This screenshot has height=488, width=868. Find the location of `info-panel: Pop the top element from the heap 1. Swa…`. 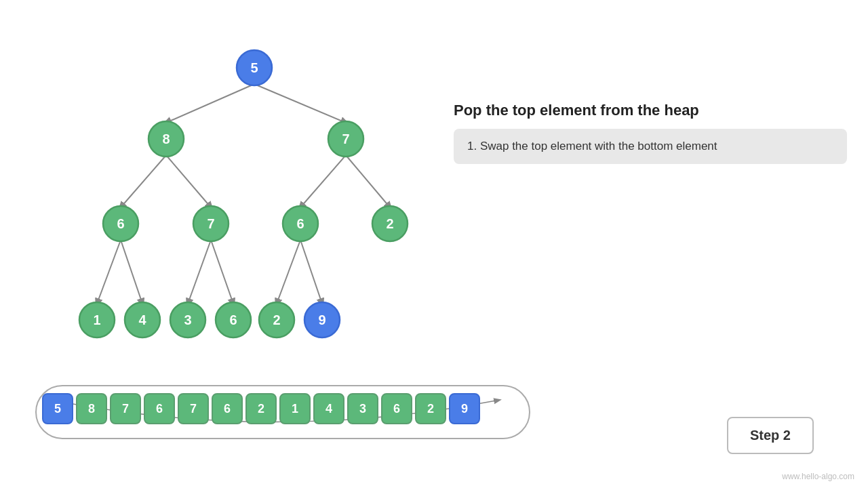

info-panel: Pop the top element from the heap 1. Swa… is located at coordinates (650, 133).